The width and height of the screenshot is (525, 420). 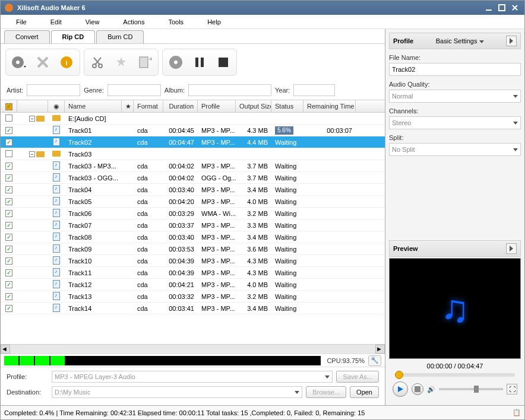 What do you see at coordinates (192, 285) in the screenshot?
I see `table-row: Track12cda00:04:21MP3 - MP...4.0 MBWaiti…` at bounding box center [192, 285].